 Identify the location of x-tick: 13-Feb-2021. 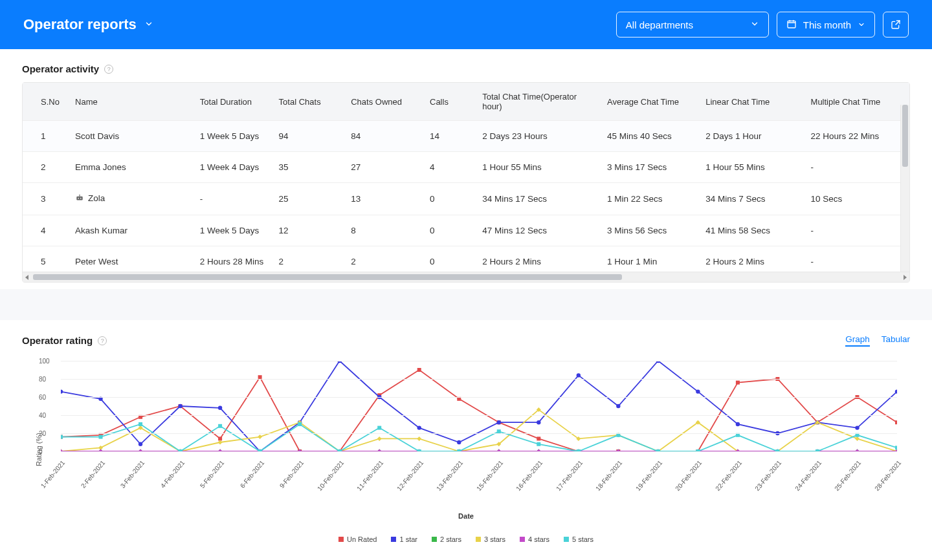
(449, 476).